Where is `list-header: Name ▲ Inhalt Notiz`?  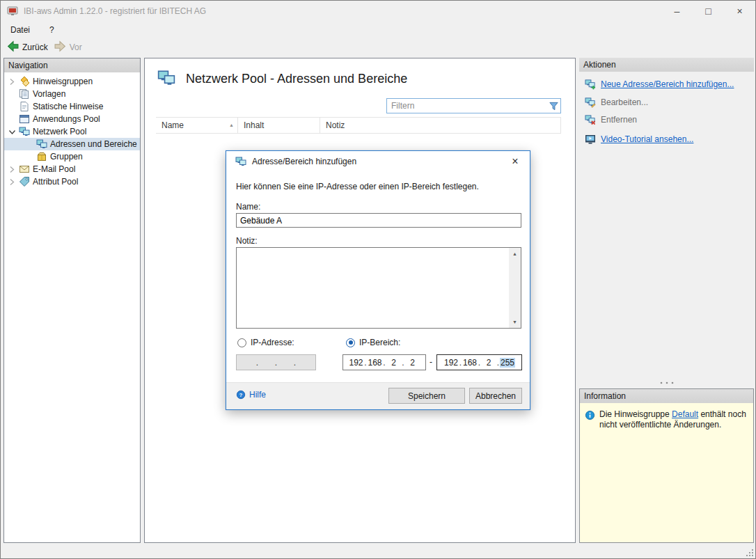
list-header: Name ▲ Inhalt Notiz is located at coordinates (359, 125).